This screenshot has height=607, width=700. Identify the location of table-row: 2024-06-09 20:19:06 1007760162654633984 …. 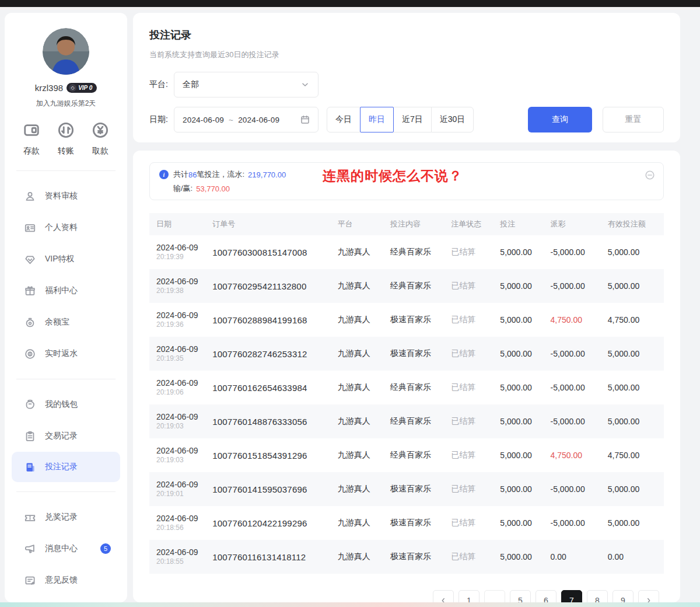
(407, 388).